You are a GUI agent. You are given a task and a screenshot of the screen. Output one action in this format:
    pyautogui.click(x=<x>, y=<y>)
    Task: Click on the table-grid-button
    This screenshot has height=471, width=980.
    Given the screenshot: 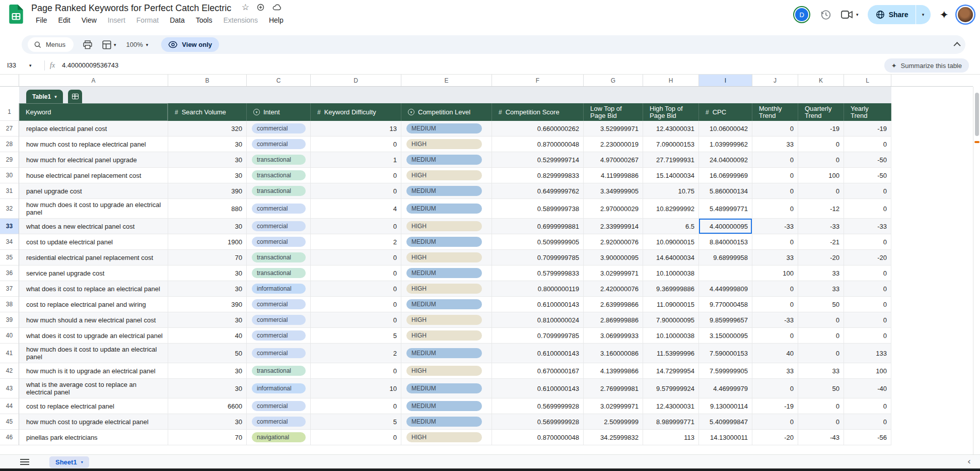 What is the action you would take?
    pyautogui.click(x=75, y=97)
    